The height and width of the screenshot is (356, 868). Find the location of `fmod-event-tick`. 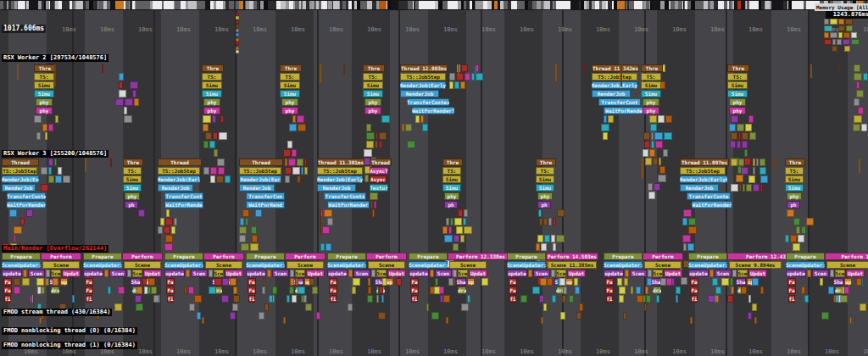

fmod-event-tick is located at coordinates (448, 320).